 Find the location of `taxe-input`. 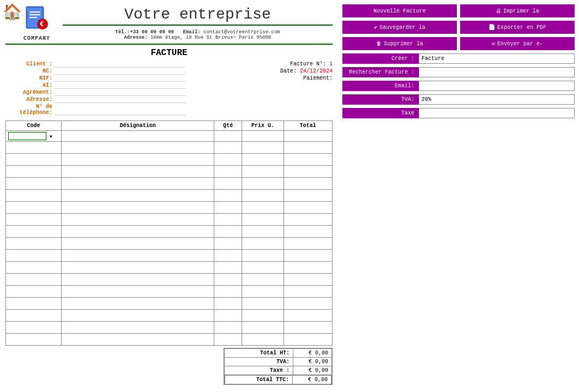

taxe-input is located at coordinates (497, 113).